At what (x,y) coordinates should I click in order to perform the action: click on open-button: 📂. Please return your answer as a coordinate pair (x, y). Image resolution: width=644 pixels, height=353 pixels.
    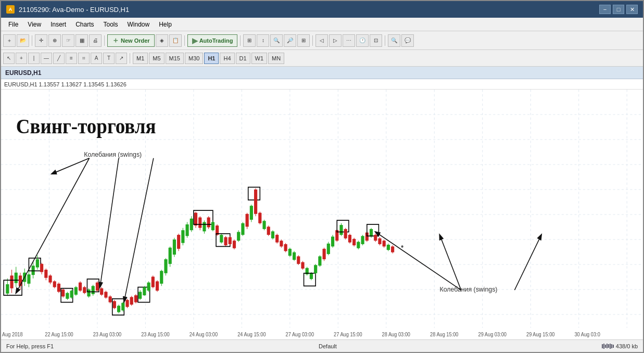
    Looking at the image, I should click on (23, 41).